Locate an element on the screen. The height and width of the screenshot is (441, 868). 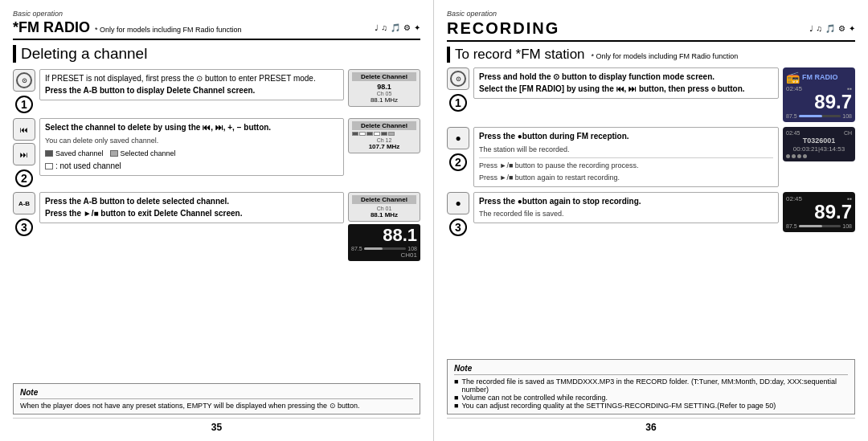
right-music-icon-1: ♩ is located at coordinates (812, 29).